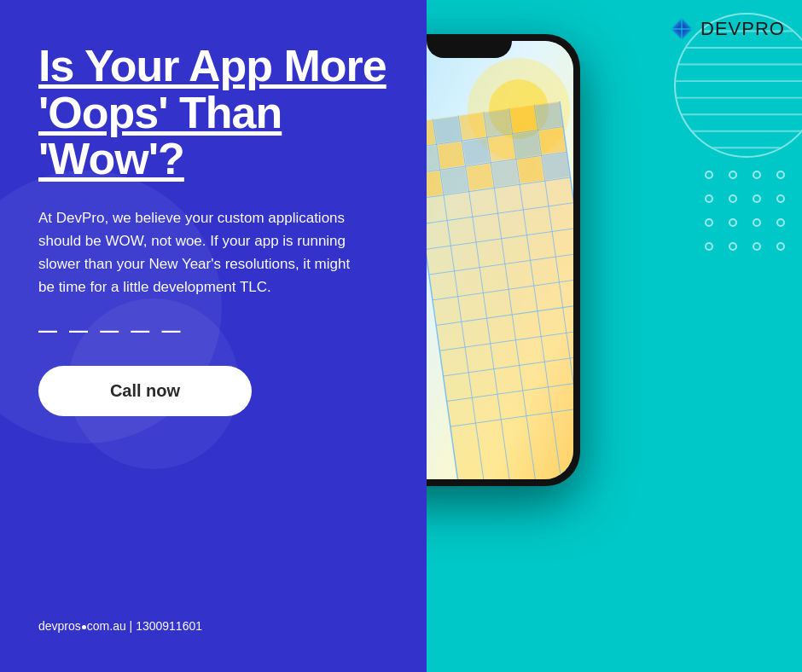 The image size is (802, 672). I want to click on headline: Is Your App More 'Oops' Than 'Wow'?, so click(213, 113).